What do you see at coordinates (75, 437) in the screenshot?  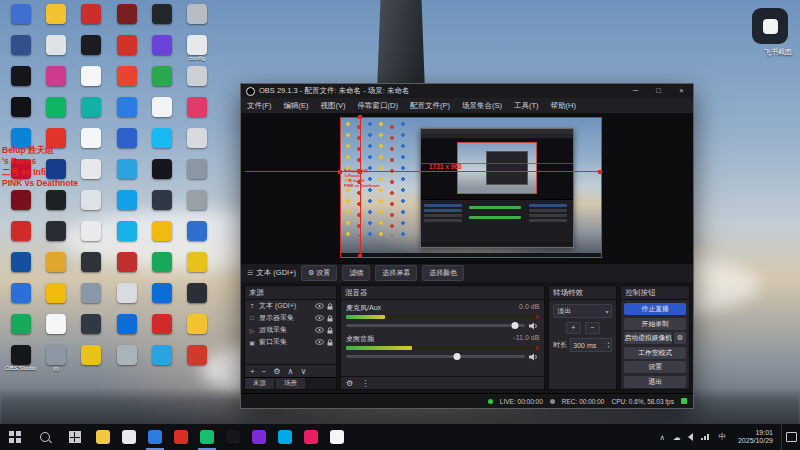 I see `task-view-button` at bounding box center [75, 437].